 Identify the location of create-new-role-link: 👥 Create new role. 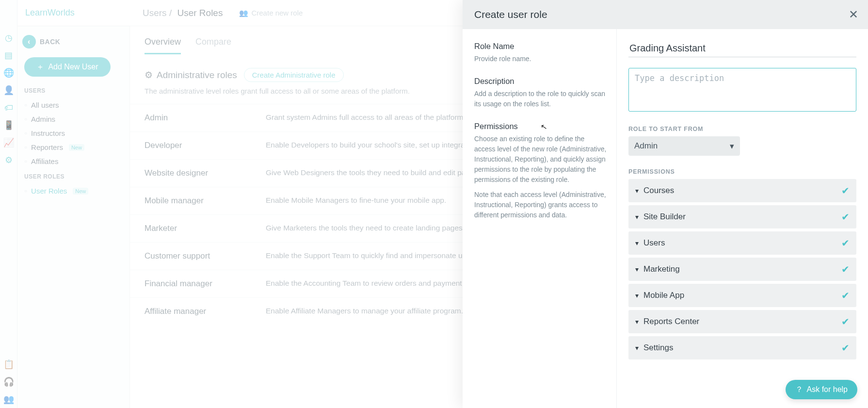
(271, 13).